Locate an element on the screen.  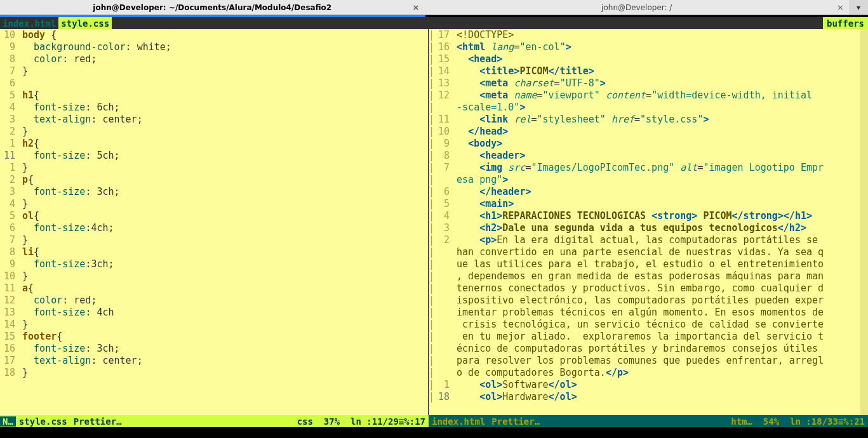
buffers-label: buffers is located at coordinates (846, 23).